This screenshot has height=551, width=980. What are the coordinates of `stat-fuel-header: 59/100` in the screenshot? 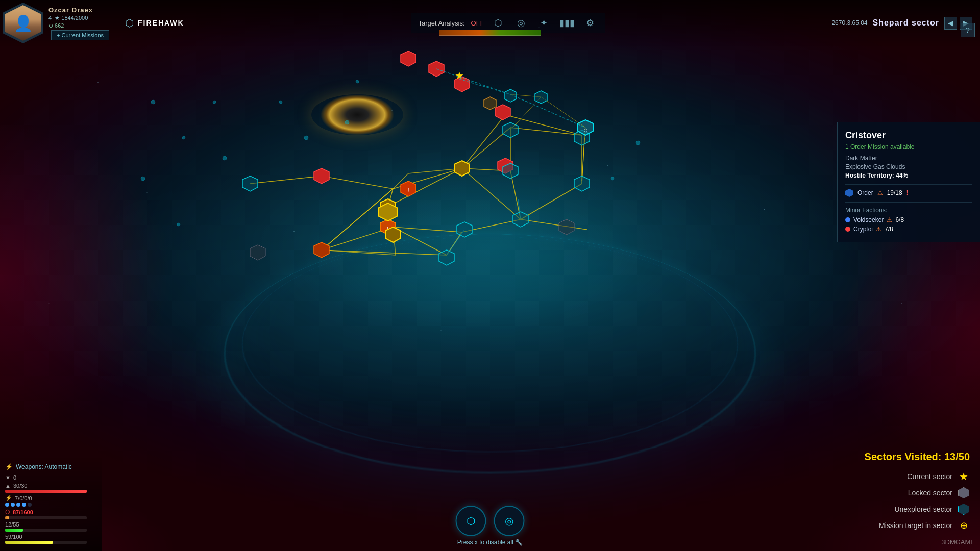 It's located at (51, 537).